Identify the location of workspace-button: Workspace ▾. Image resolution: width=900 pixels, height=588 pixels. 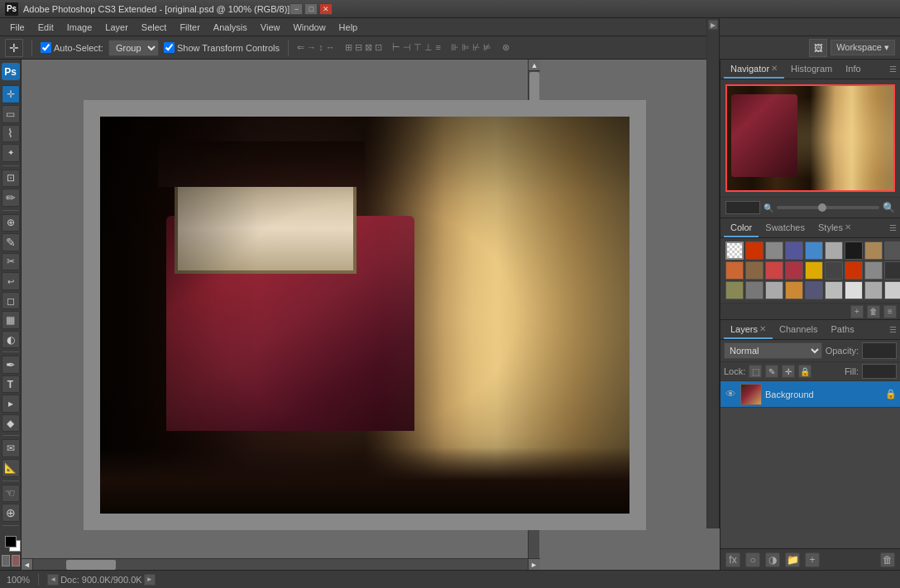
(863, 48).